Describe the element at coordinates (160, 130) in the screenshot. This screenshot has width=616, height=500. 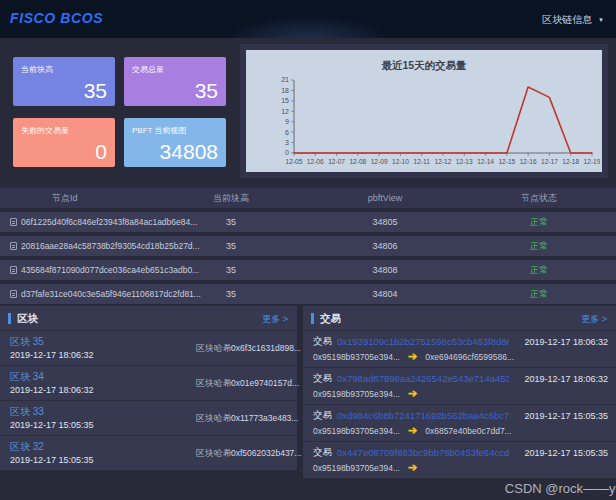
I see `stat-label: PBFT 当前视图` at that location.